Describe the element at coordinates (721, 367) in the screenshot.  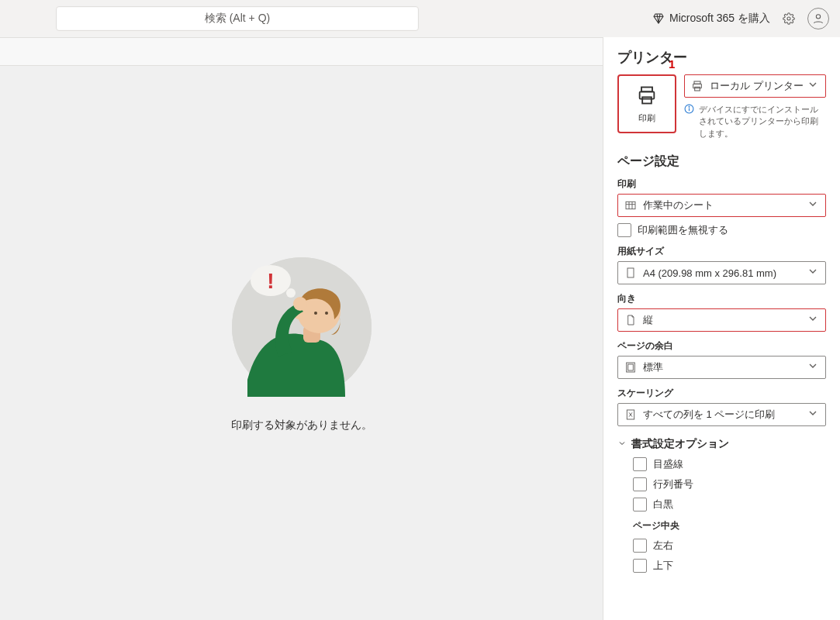
I see `margins-select: 標準` at that location.